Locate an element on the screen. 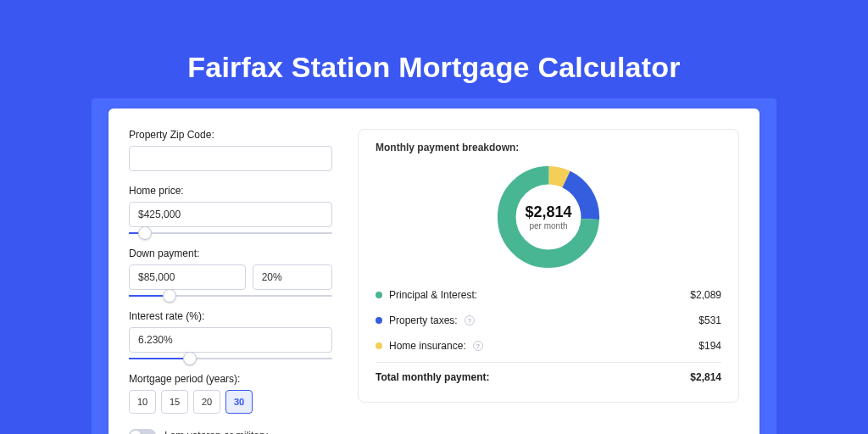  donut-center-sub: per month is located at coordinates (548, 225).